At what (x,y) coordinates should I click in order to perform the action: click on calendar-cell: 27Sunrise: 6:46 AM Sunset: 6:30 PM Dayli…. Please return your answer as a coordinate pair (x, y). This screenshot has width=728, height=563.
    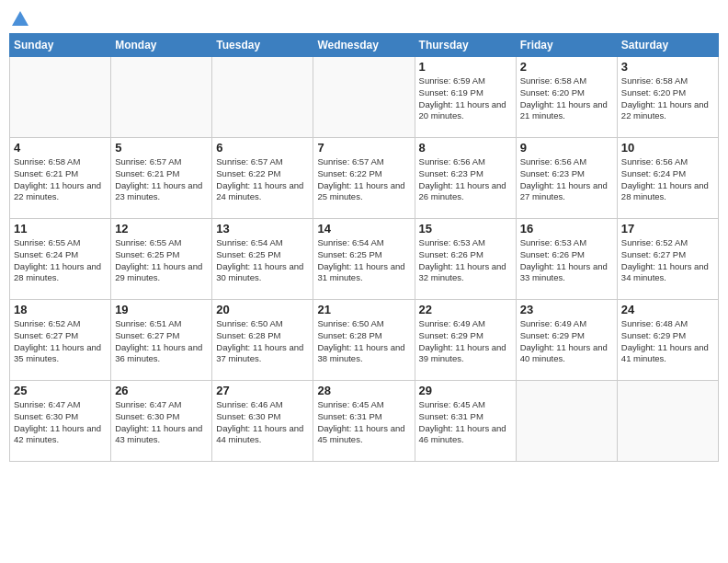
    Looking at the image, I should click on (263, 421).